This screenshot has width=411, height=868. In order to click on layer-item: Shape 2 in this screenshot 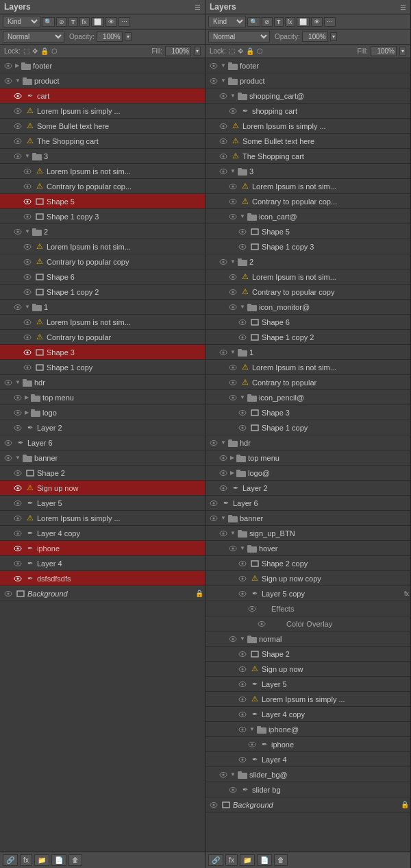, I will do `click(308, 654)`.